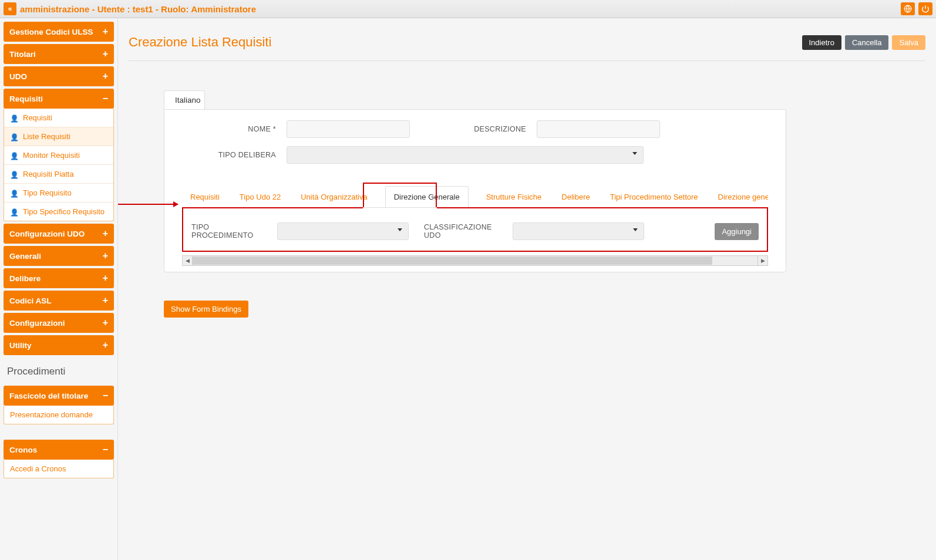 The image size is (936, 560). What do you see at coordinates (52, 155) in the screenshot?
I see `sidebar-item-label: Monitor Requisiti` at bounding box center [52, 155].